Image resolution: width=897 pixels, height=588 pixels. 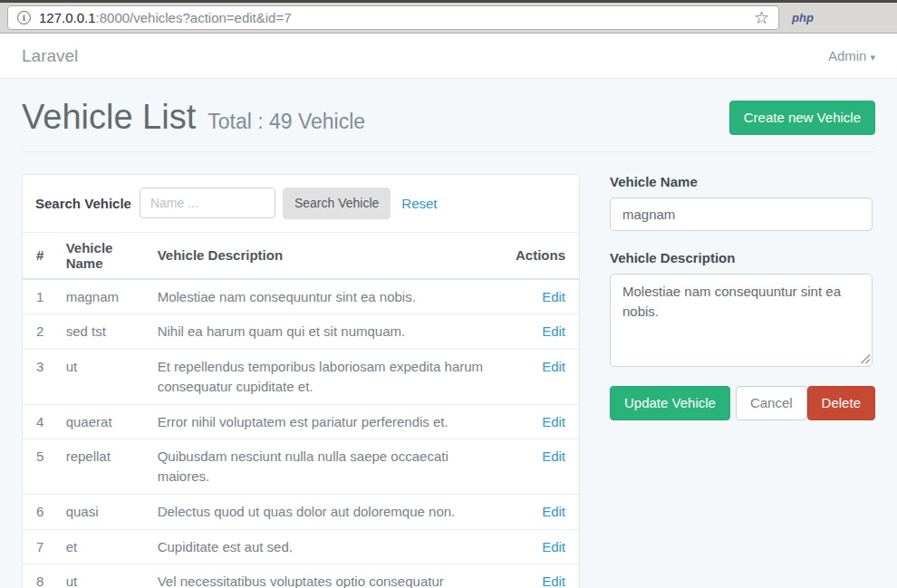 I want to click on page-header: Vehicle List Total : 49 Vehicle Create n…, so click(x=448, y=125).